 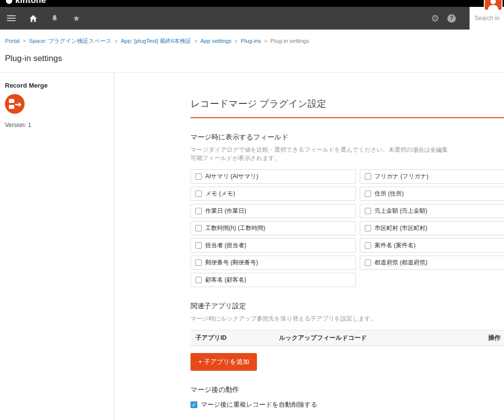 I want to click on field-label: AIサマリ (AIサマリ), so click(x=232, y=176).